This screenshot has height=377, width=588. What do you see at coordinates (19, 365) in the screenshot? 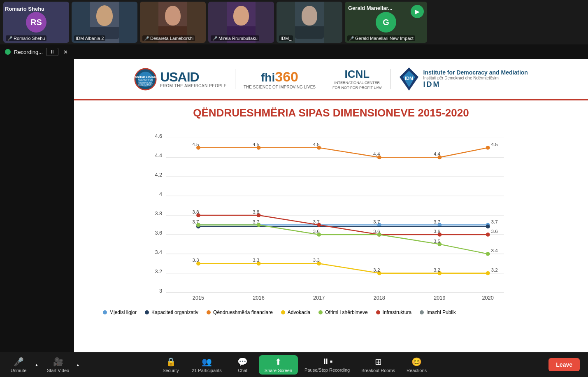
I see `unmute-button: 🎤 Unmute` at bounding box center [19, 365].